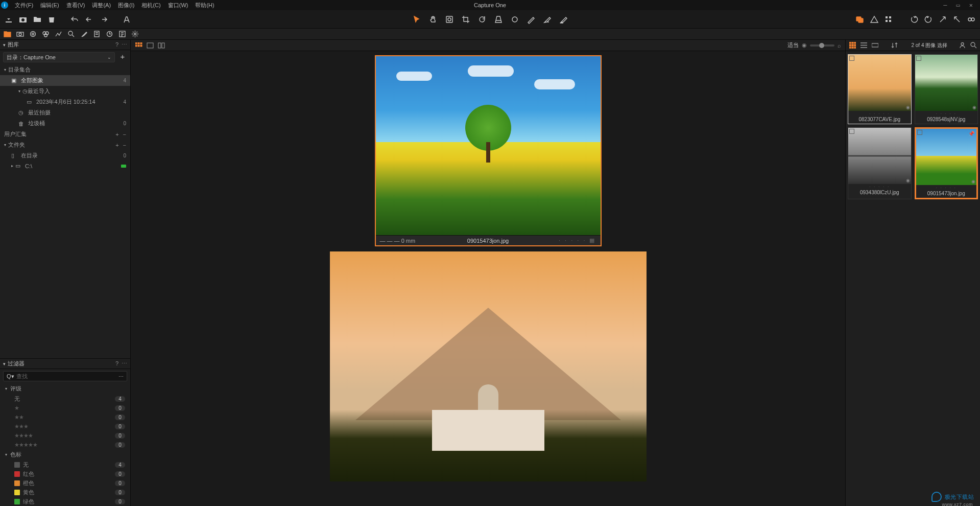  I want to click on tab-library-icon, so click(7, 34).